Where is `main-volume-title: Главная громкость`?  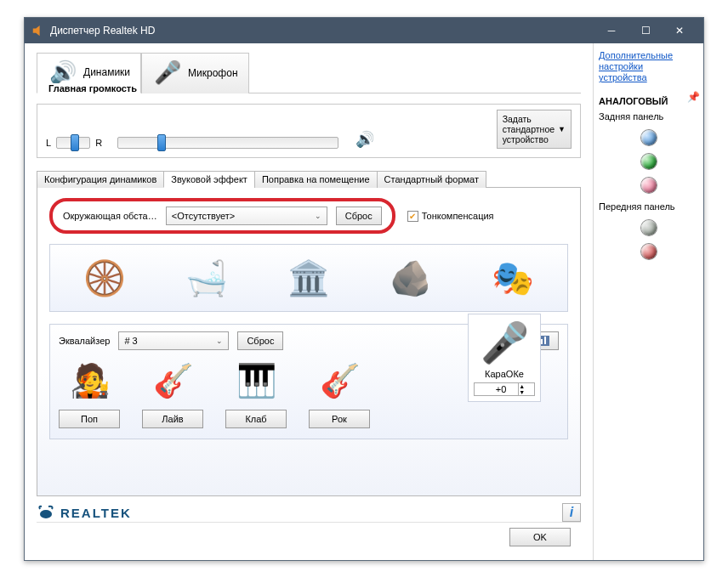 main-volume-title: Главная громкость is located at coordinates (93, 88).